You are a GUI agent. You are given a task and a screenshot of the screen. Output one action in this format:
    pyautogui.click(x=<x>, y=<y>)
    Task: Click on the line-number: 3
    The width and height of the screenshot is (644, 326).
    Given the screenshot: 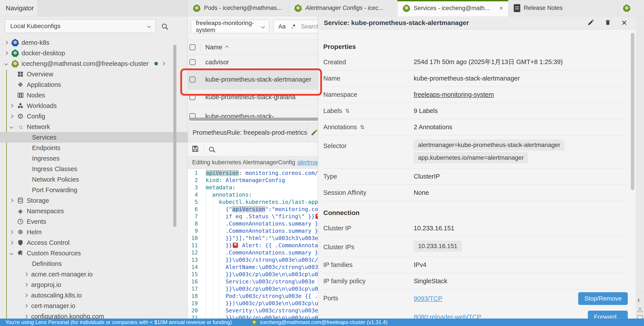 What is the action you would take?
    pyautogui.click(x=193, y=188)
    